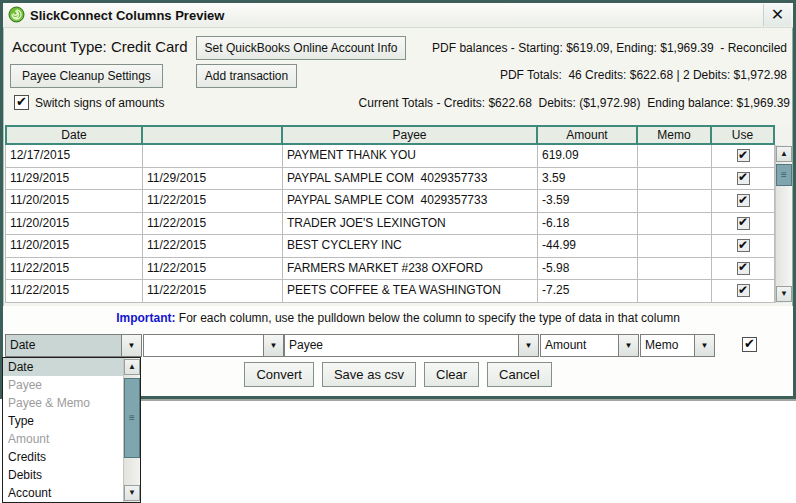 The width and height of the screenshot is (796, 503). What do you see at coordinates (63, 367) in the screenshot?
I see `dropdown-item-date: Date` at bounding box center [63, 367].